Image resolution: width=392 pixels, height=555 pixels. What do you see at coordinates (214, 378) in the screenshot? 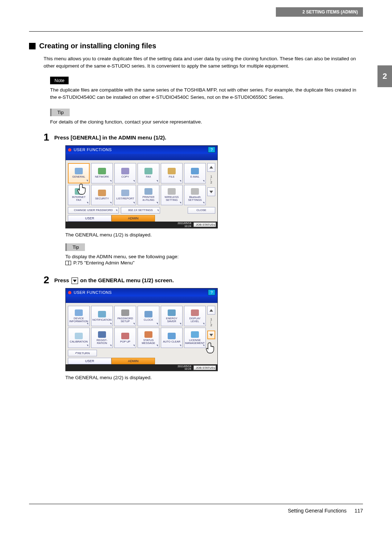
I see `step2-result: The GENERAL menu (2/2) is displayed.` at bounding box center [214, 378].